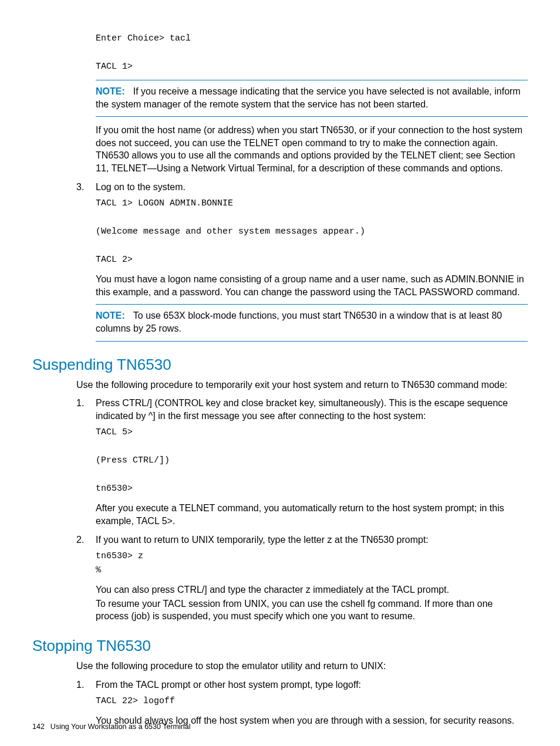  I want to click on note-service-unavailable: NOTE:If you receive a message indicating…, so click(312, 99).